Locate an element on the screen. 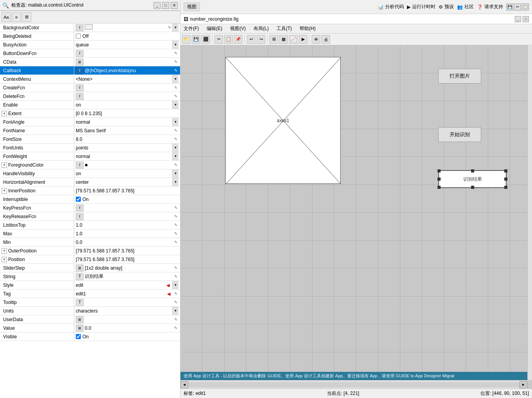  btn-settings: ⚙ 预设 is located at coordinates (446, 7).